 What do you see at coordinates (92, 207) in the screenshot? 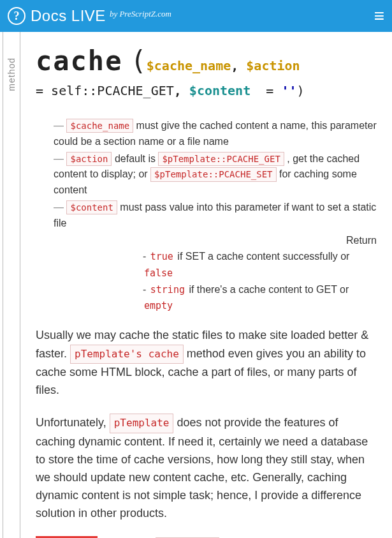
I see `param-code: $content` at bounding box center [92, 207].